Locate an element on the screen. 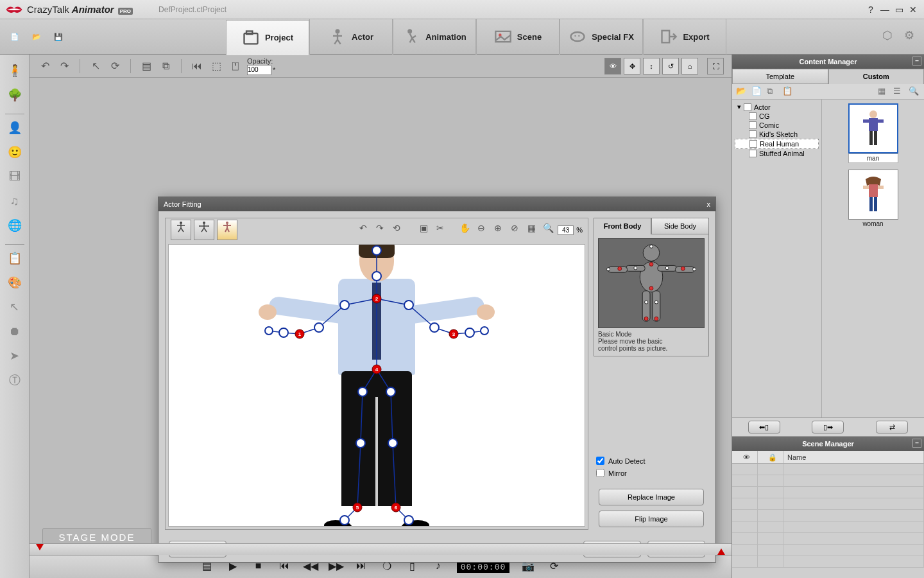 Image resolution: width=924 pixels, height=578 pixels. cm-list-icon: ☰ is located at coordinates (899, 92).